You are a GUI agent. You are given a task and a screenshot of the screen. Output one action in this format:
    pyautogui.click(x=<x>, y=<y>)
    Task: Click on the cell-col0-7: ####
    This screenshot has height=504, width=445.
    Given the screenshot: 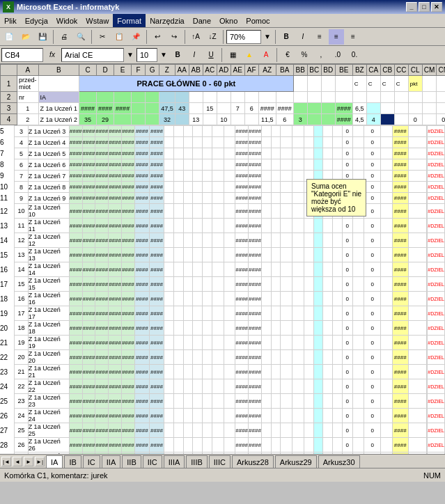 What is the action you would take?
    pyautogui.click(x=75, y=154)
    